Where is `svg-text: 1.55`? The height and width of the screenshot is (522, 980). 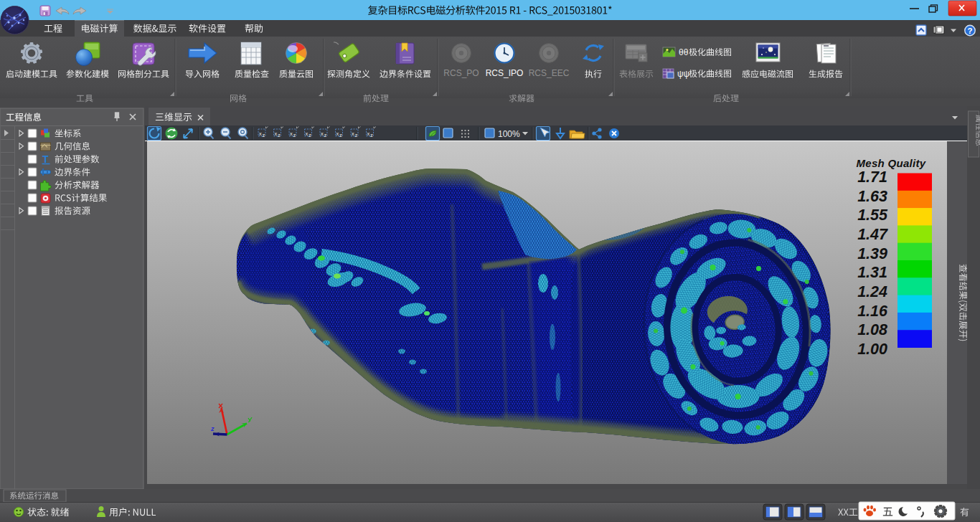
svg-text: 1.55 is located at coordinates (872, 215).